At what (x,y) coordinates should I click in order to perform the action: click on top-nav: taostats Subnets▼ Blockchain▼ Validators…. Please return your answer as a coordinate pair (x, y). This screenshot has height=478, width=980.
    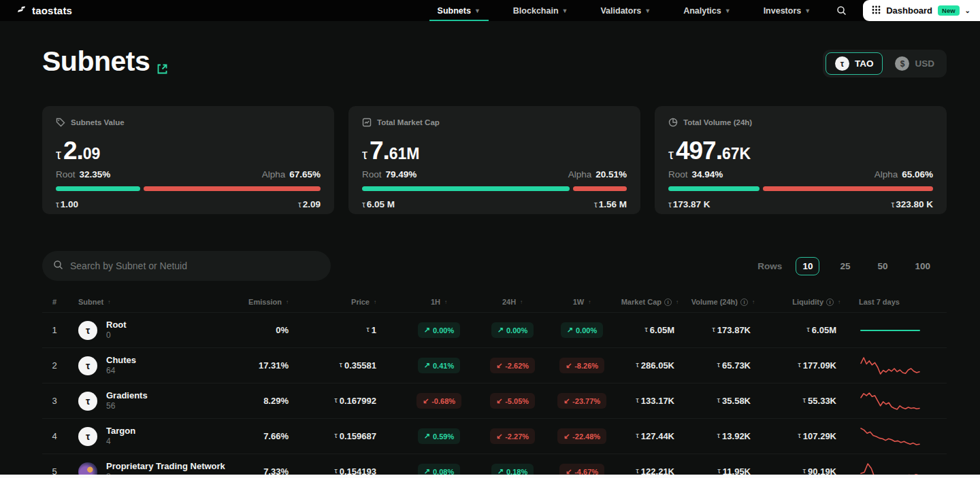
    Looking at the image, I should click on (490, 11).